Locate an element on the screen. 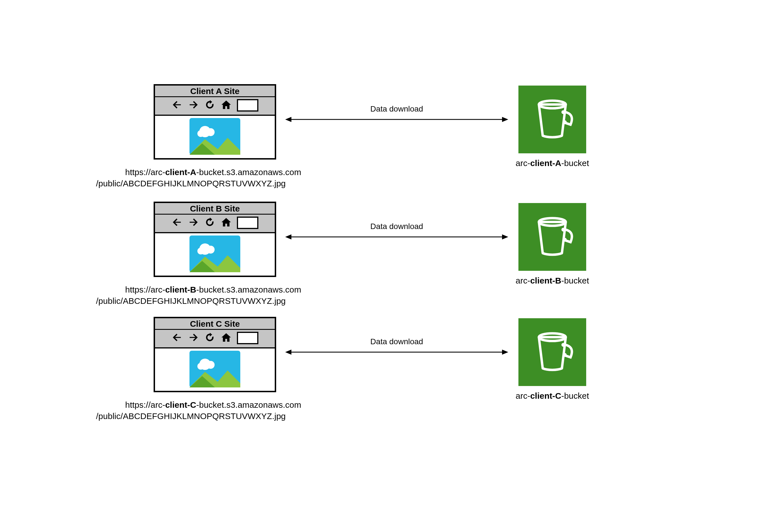 This screenshot has height=532, width=783. arrow-label-1: Data download is located at coordinates (397, 226).